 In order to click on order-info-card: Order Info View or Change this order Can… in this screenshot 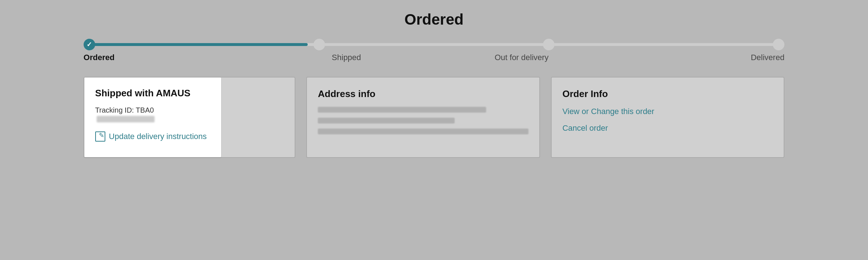, I will do `click(667, 117)`.